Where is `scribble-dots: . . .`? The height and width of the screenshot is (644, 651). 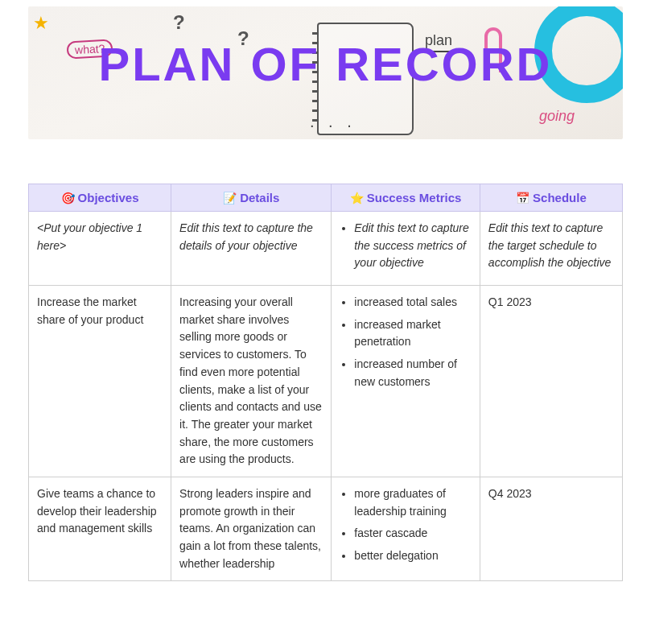 scribble-dots: . . . is located at coordinates (333, 122).